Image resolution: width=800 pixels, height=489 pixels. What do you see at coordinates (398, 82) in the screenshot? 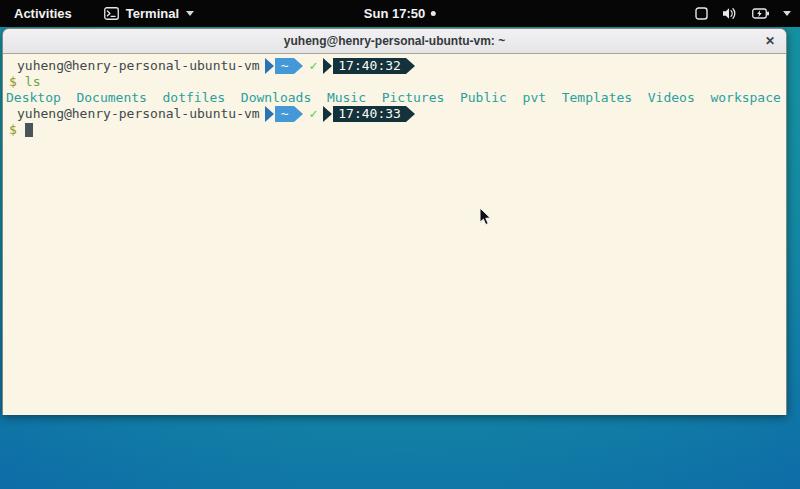
I see `command-line: $ ls` at bounding box center [398, 82].